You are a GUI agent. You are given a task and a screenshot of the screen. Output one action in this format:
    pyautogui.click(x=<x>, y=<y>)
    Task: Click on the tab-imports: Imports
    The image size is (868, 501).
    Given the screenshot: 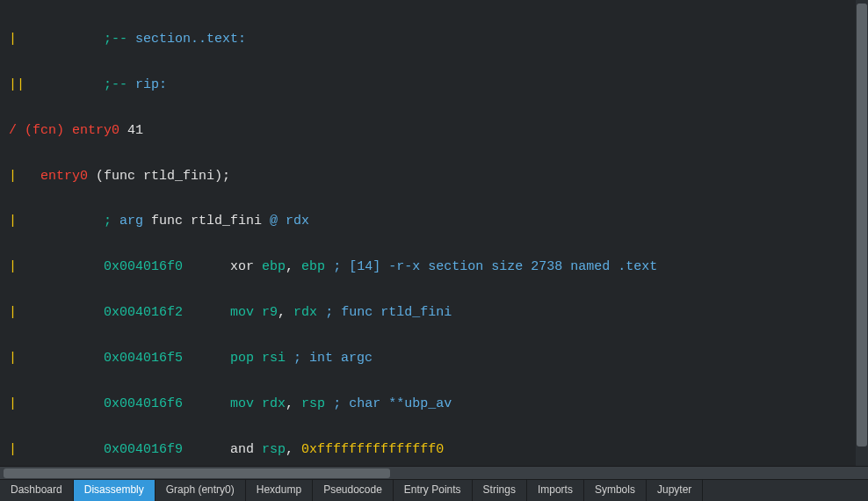 What is the action you would take?
    pyautogui.click(x=555, y=490)
    